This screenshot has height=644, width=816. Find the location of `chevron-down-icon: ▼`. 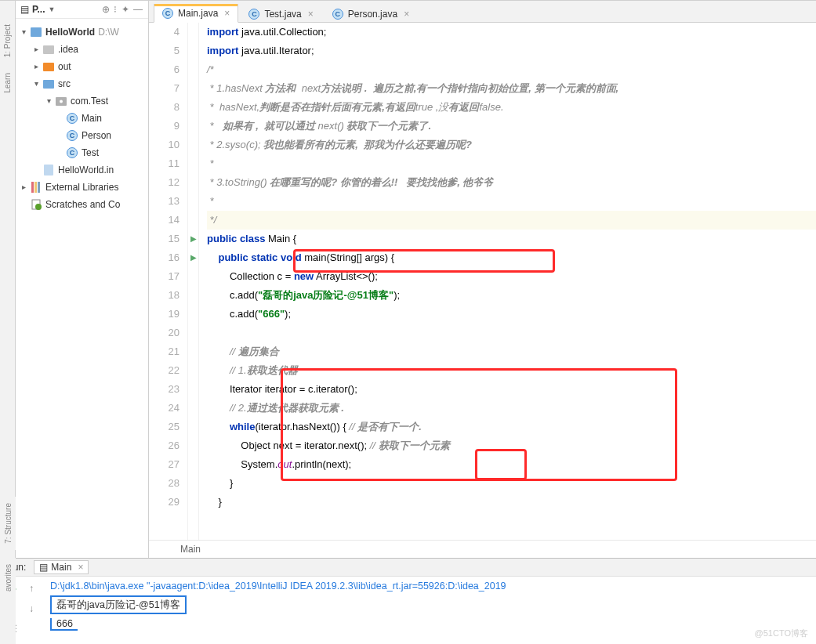

chevron-down-icon: ▼ is located at coordinates (52, 9).